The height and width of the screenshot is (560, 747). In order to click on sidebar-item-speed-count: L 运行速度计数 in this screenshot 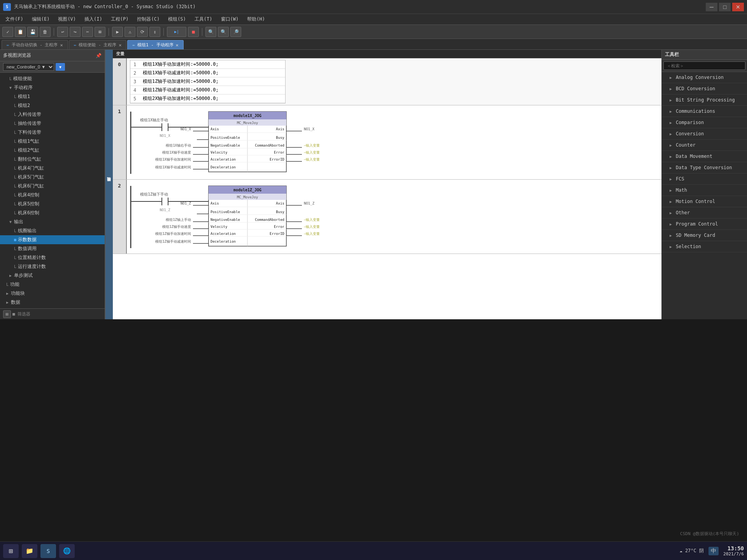, I will do `click(52, 267)`.